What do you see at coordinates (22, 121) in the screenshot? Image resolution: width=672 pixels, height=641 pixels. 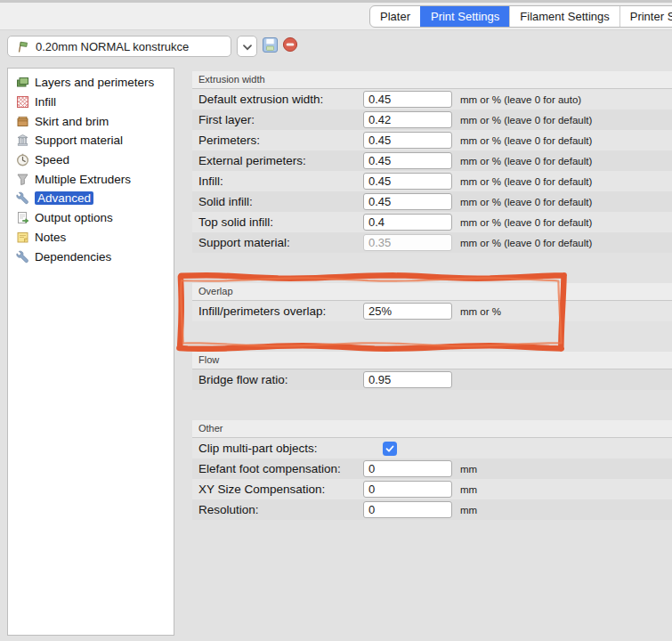 I see `skirt-icon` at bounding box center [22, 121].